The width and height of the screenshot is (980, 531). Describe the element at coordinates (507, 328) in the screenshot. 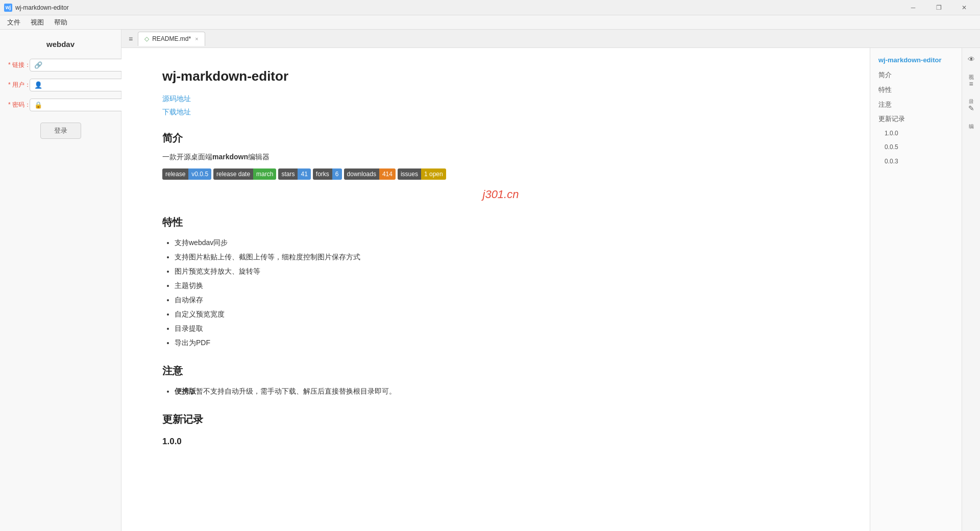

I see `list-item: 目录提取` at that location.